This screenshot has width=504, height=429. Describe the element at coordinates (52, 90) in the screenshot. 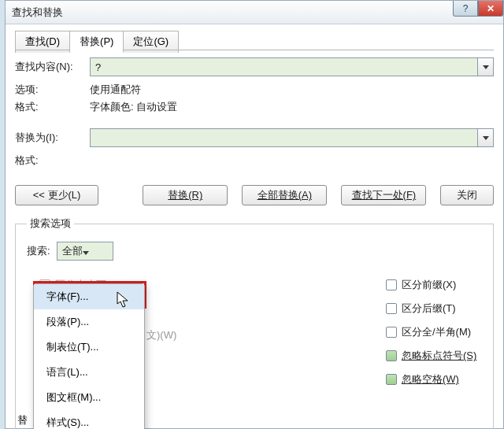

I see `options-label: 选项:` at that location.